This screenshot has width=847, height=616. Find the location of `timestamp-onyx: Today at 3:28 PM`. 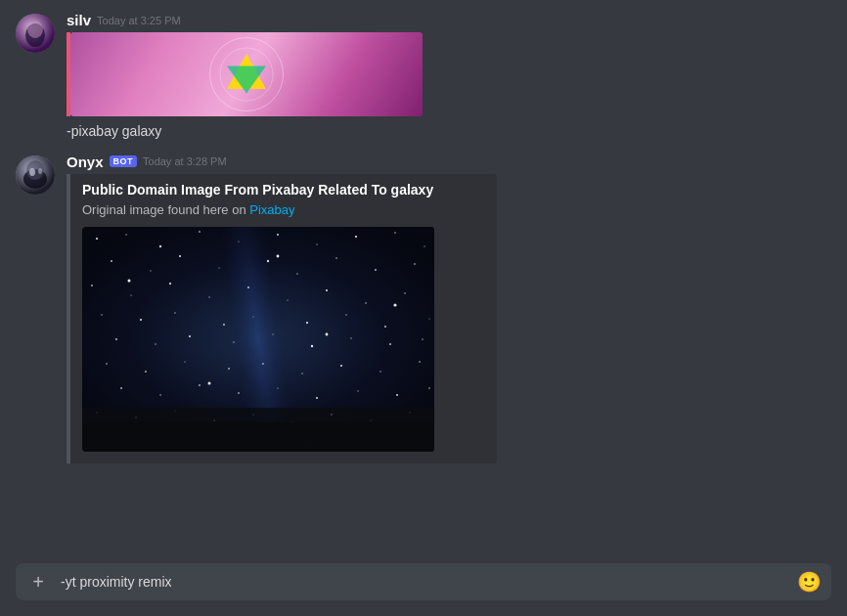

timestamp-onyx: Today at 3:28 PM is located at coordinates (185, 161).